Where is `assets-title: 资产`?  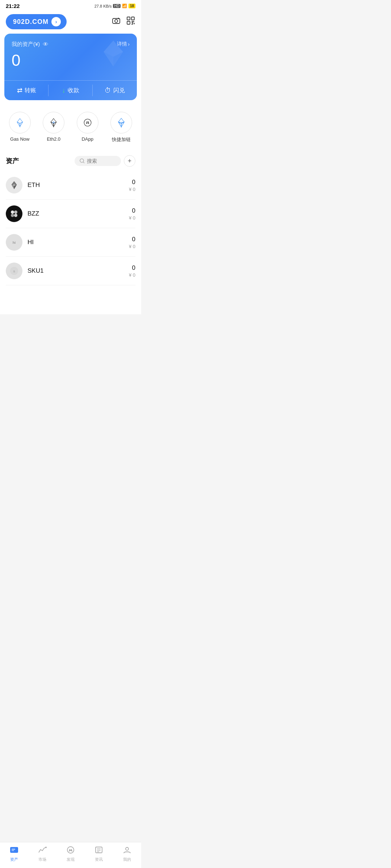
assets-title: 资产 is located at coordinates (12, 161).